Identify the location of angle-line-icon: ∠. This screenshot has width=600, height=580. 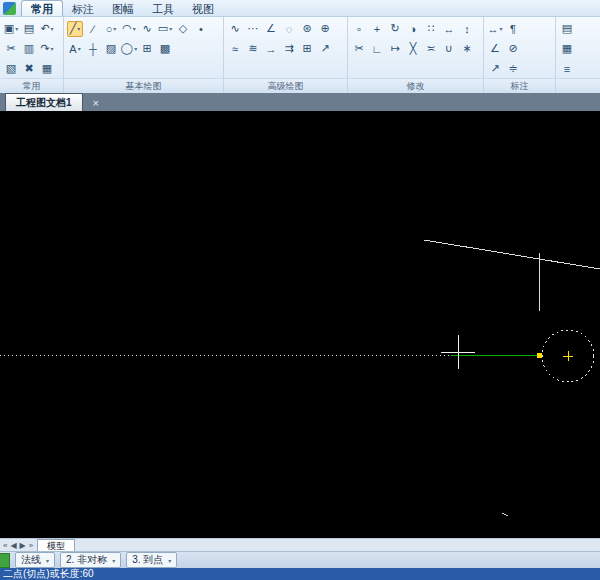
(271, 29).